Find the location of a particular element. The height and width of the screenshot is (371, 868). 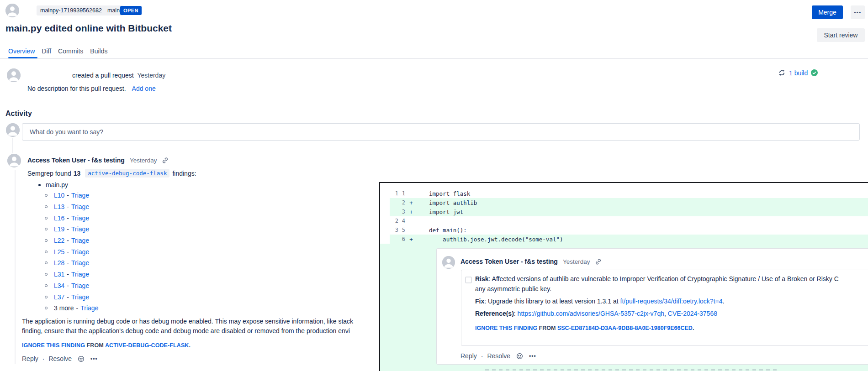

finding-line-link: L16 is located at coordinates (59, 218).